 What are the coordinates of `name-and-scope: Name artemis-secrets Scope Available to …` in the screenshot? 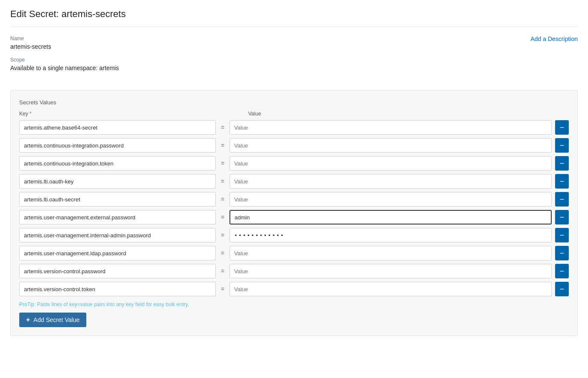 It's located at (65, 59).